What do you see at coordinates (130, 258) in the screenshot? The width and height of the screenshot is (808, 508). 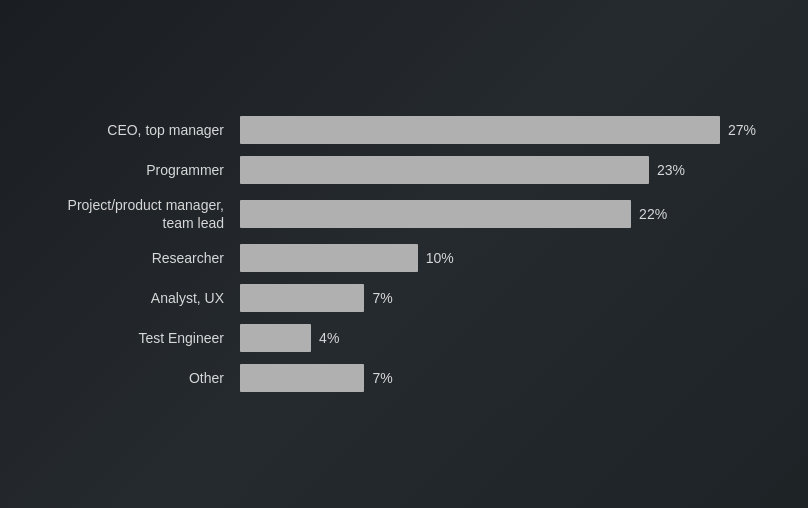 I see `bar-label: Researcher` at bounding box center [130, 258].